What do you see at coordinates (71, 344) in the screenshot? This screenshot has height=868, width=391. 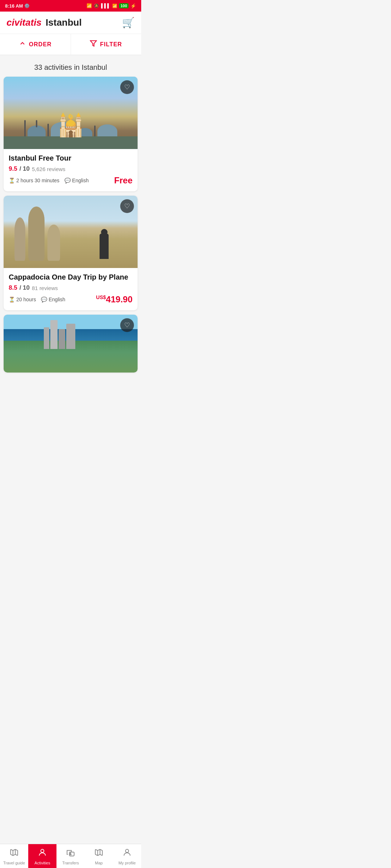 I see `activity-image-3: ♡` at bounding box center [71, 344].